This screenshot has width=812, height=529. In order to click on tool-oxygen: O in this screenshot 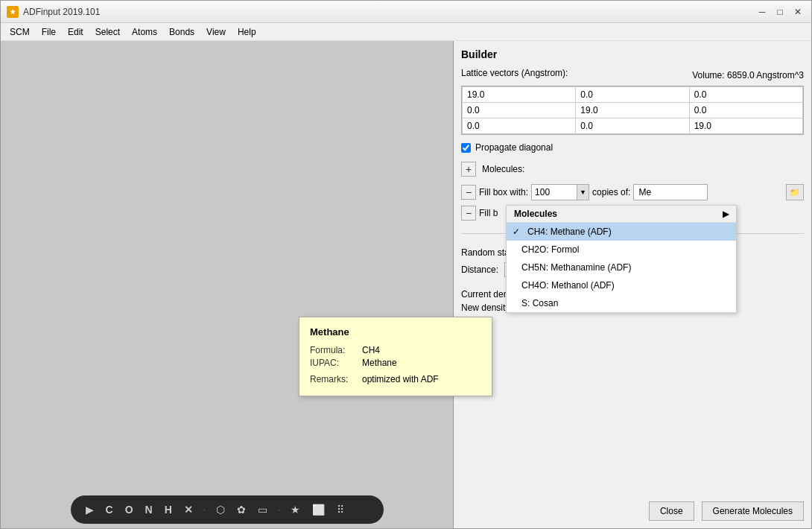, I will do `click(130, 510)`.